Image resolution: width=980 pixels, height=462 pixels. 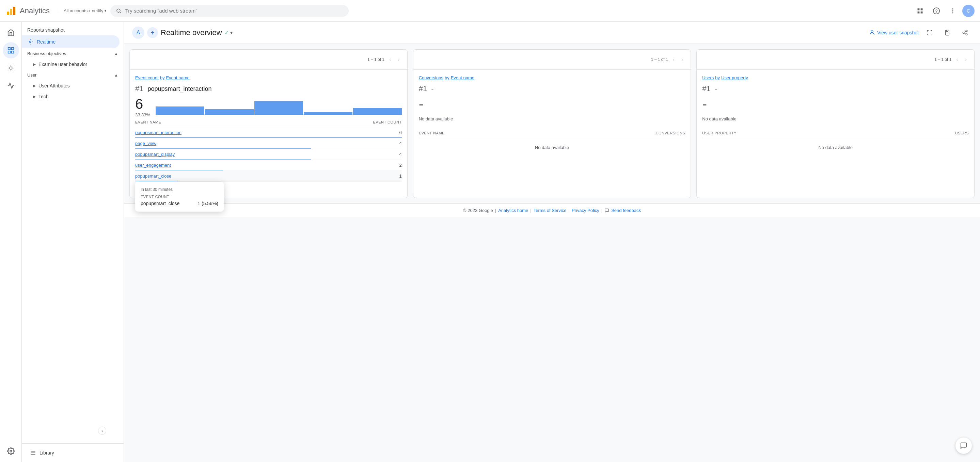 I want to click on search-bar, so click(x=230, y=11).